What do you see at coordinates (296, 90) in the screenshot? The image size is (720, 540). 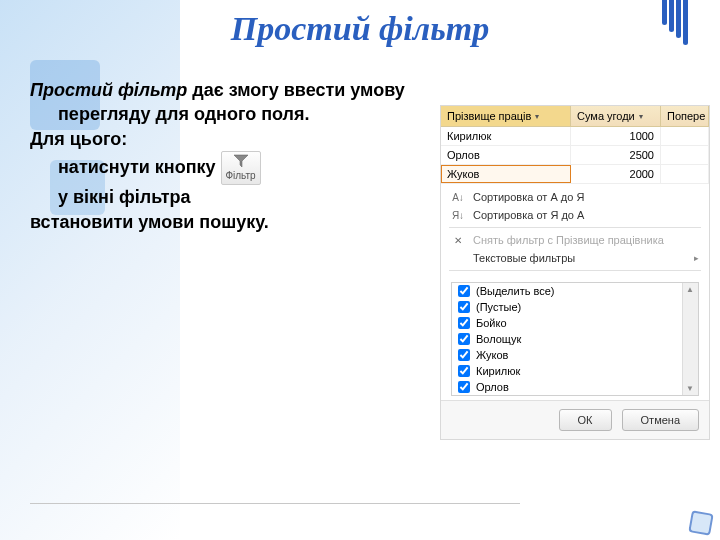 I see `body-text-1: дає змогу ввести умову` at bounding box center [296, 90].